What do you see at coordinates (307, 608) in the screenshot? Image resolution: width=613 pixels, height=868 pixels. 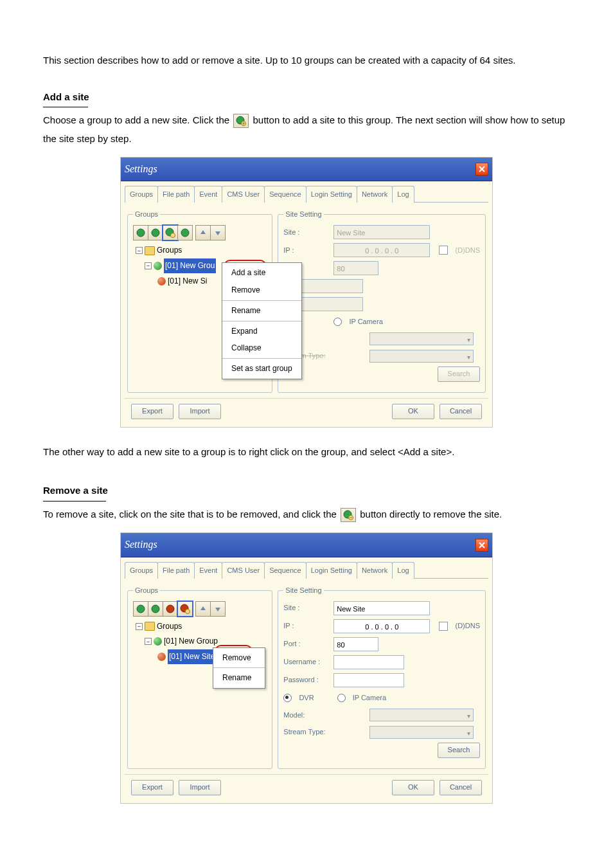 I see `site-label: Site :` at bounding box center [307, 608].